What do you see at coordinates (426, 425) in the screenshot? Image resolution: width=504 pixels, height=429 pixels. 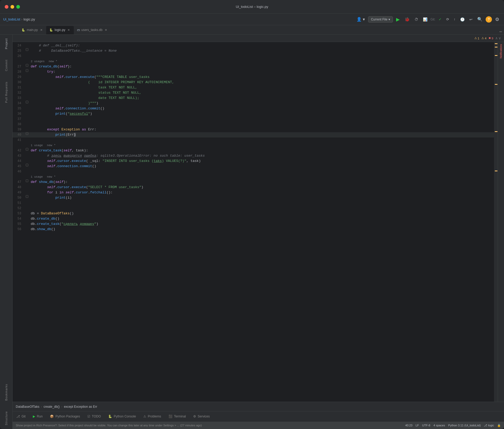 I see `status-encoding: UTF-8` at bounding box center [426, 425].